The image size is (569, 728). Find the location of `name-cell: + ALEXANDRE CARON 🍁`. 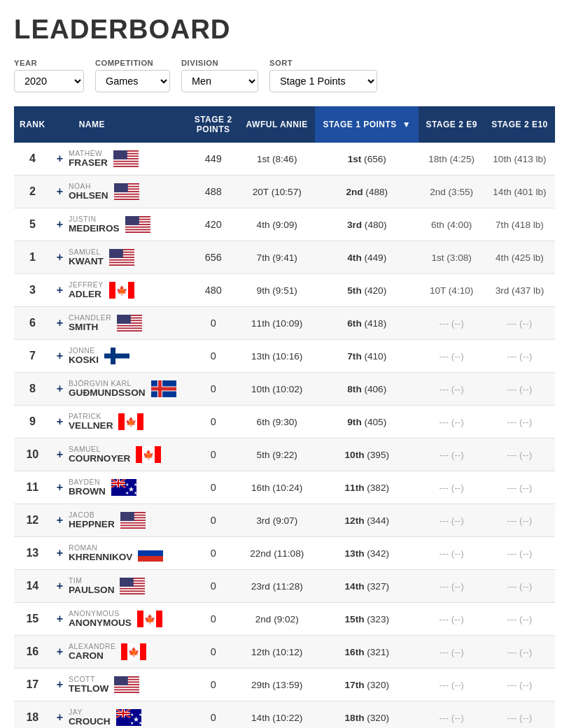

name-cell: + ALEXANDRE CARON 🍁 is located at coordinates (119, 652).